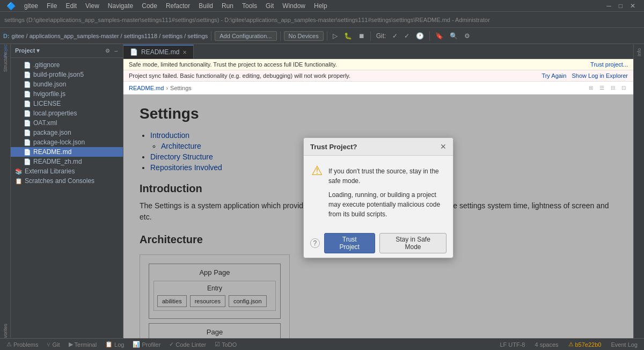  Describe the element at coordinates (67, 123) in the screenshot. I see `tree-item-oat: 📄 OAT.xml` at that location.